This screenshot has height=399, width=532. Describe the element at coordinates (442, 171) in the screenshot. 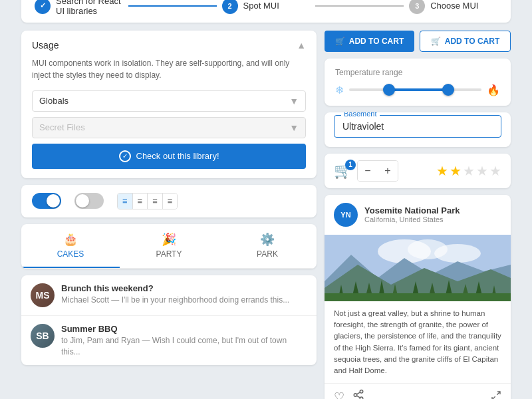

I see `star-1: ★` at that location.